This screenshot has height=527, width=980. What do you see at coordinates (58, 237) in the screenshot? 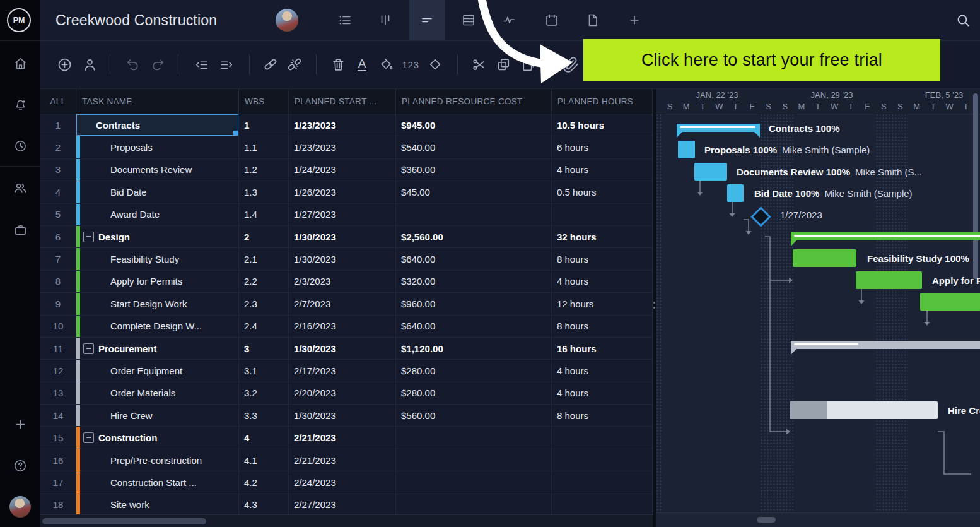
I see `row-number: 6` at bounding box center [58, 237].